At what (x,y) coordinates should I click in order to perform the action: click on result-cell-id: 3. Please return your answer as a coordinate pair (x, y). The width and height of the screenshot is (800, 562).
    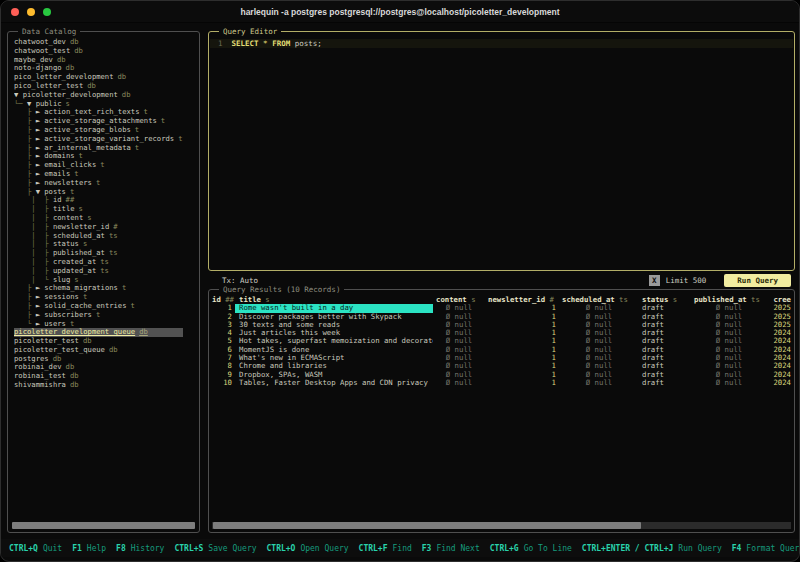
    Looking at the image, I should click on (222, 325).